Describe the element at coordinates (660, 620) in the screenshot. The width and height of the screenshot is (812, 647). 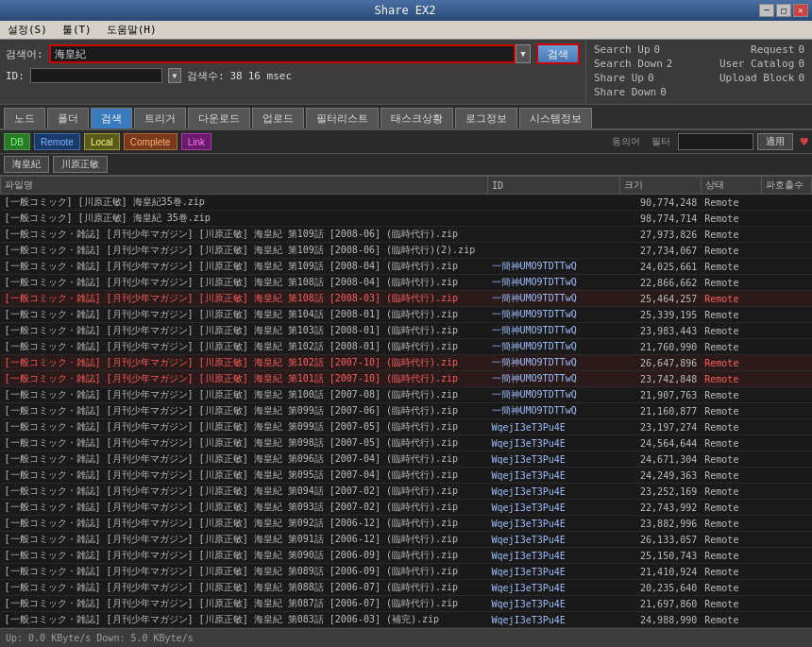
I see `cell-size: 24,988,990` at that location.